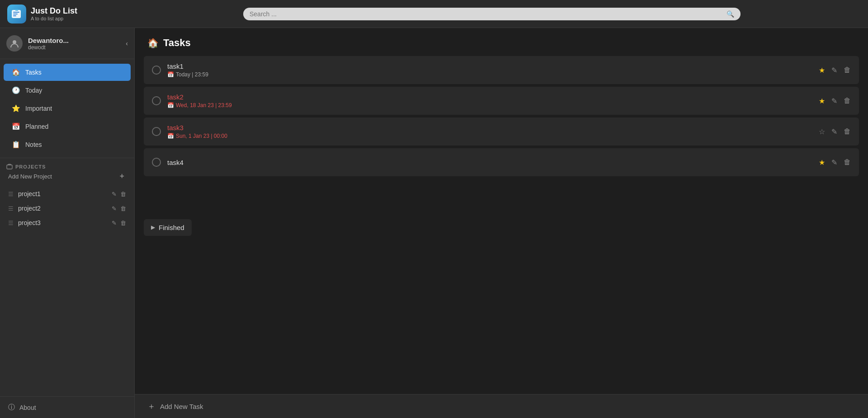 The image size is (868, 418). What do you see at coordinates (74, 41) in the screenshot?
I see `user-name: Dewantoro...` at bounding box center [74, 41].